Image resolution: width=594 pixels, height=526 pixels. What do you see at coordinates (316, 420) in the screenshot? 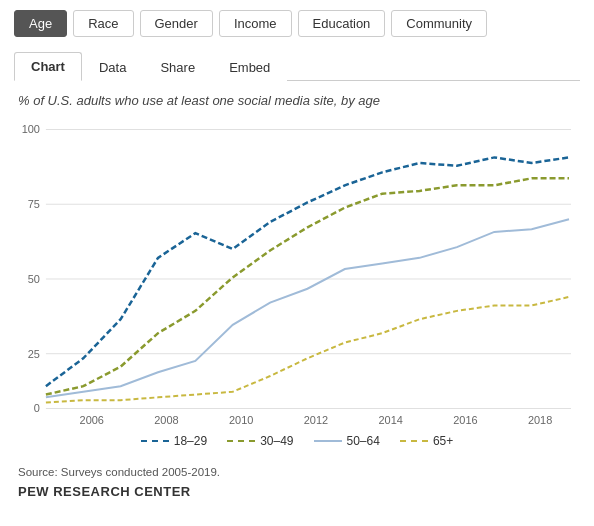
I see `svg-text: 2012` at bounding box center [316, 420].